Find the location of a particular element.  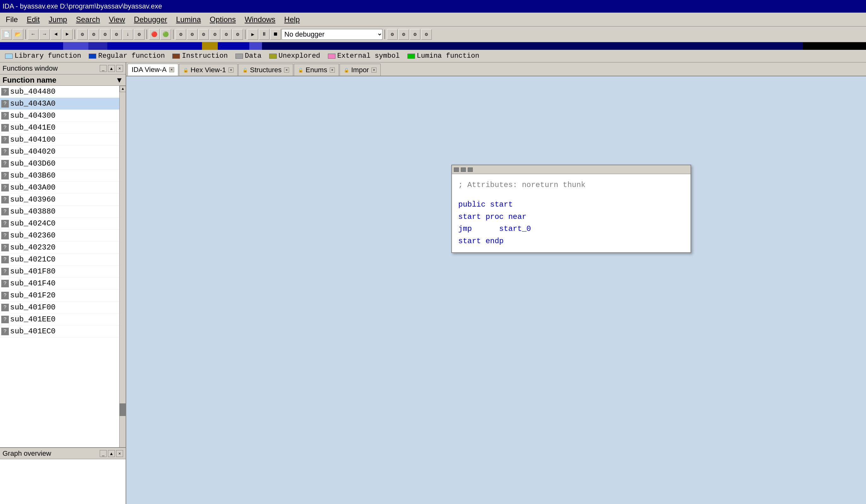

function-list-item: ?sub_401F80 is located at coordinates (63, 272).